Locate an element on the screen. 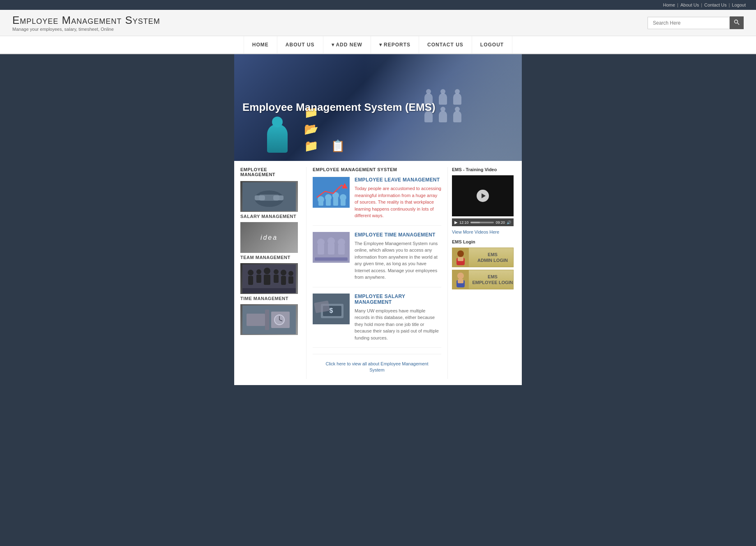  video-time-total: 09:20 is located at coordinates (500, 223).